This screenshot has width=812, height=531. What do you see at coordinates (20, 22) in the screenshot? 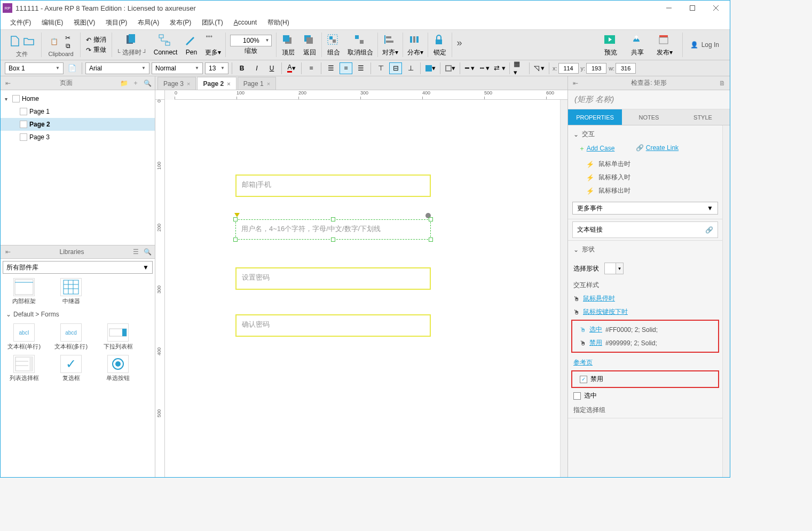
I see `menu-file: 文件(F)` at bounding box center [20, 22].